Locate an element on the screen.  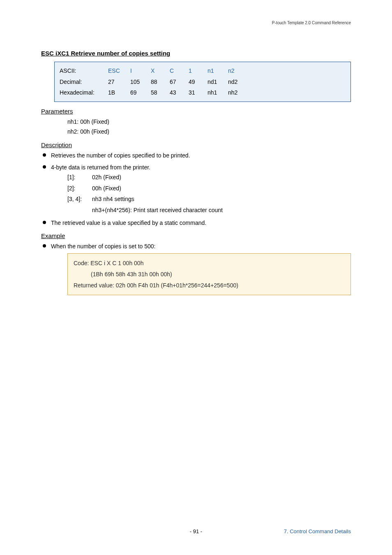
cell: 43 is located at coordinates (179, 93).